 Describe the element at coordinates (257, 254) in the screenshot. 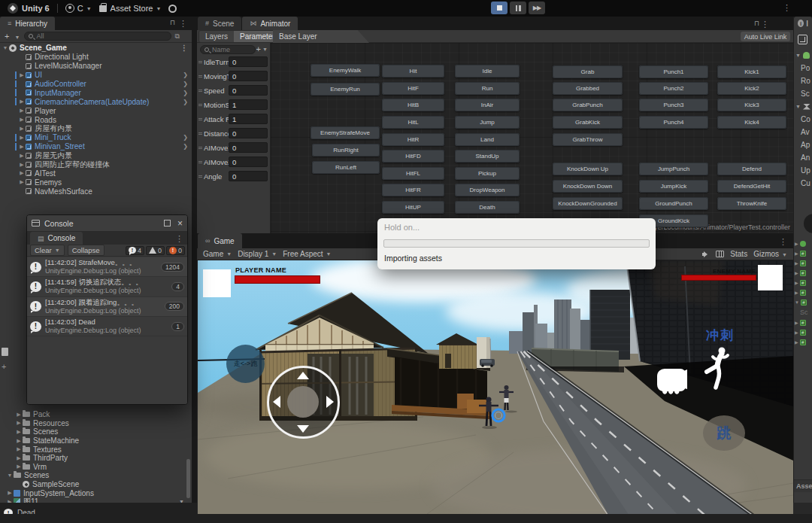

I see `display-dropdown: Display 1▼` at that location.